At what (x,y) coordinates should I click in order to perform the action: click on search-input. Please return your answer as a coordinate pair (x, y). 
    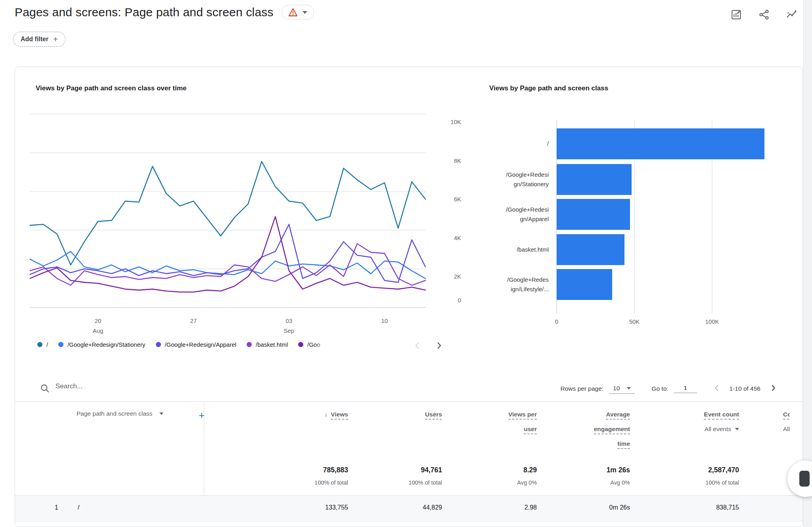
    Looking at the image, I should click on (127, 386).